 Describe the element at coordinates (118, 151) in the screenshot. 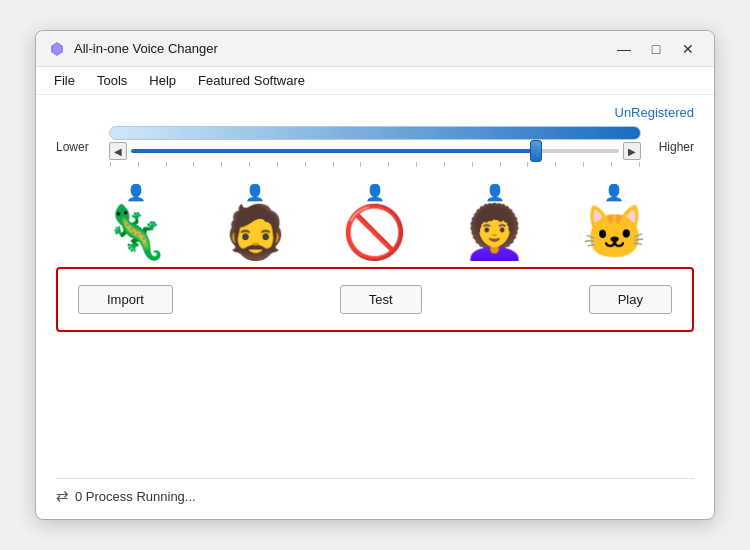

I see `slider-left-arrow: ◀` at that location.